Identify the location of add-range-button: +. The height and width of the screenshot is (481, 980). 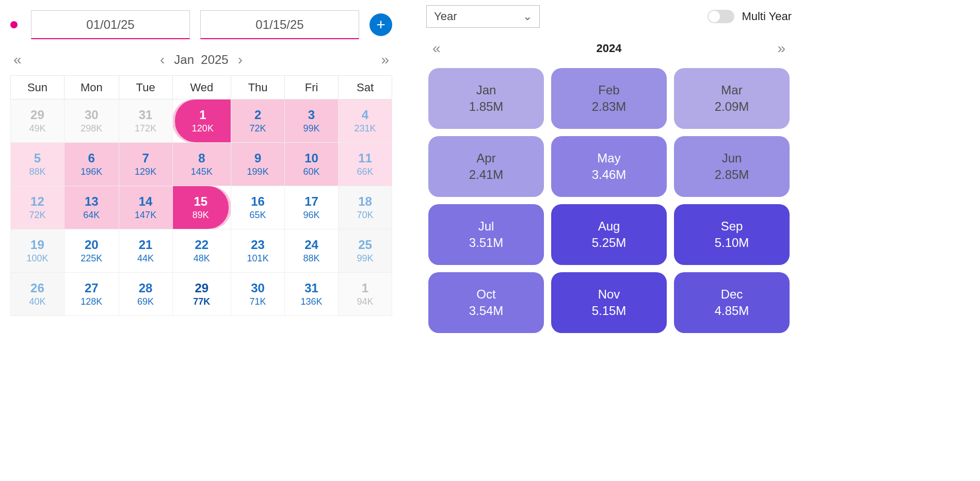
(381, 25).